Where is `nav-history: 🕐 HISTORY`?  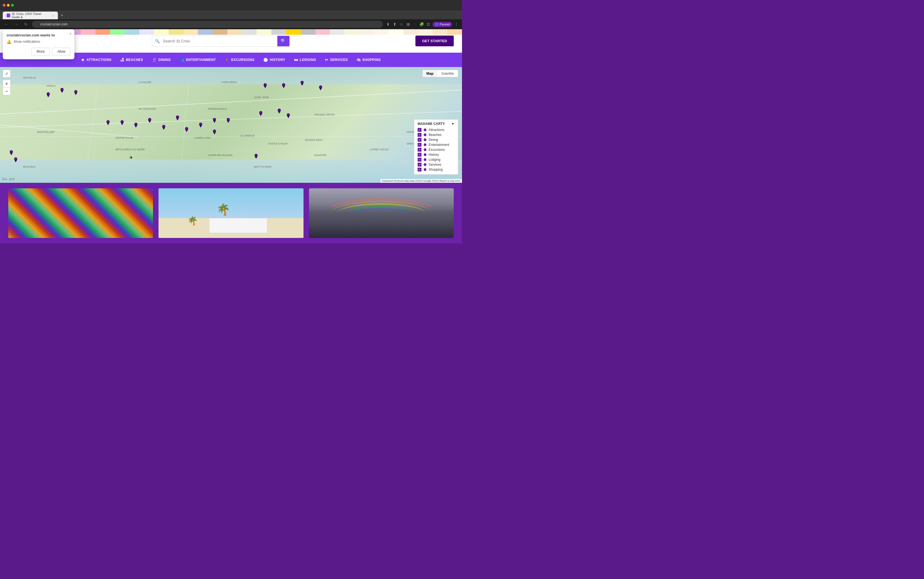
nav-history: 🕐 HISTORY is located at coordinates (274, 60).